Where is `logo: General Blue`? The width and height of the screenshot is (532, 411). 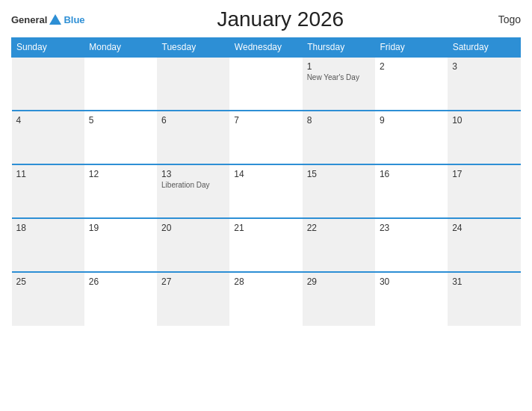
logo: General Blue is located at coordinates (48, 19).